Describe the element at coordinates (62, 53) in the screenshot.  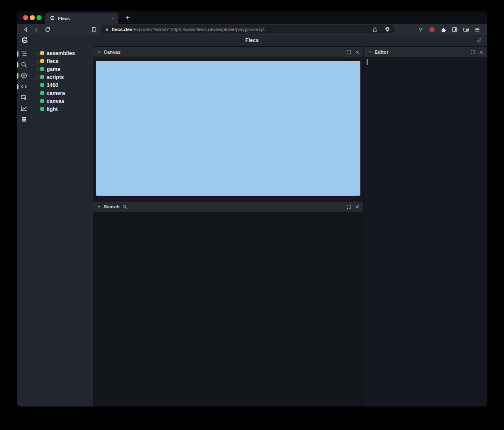
I see `tree-item-assemblies: assemblies` at that location.